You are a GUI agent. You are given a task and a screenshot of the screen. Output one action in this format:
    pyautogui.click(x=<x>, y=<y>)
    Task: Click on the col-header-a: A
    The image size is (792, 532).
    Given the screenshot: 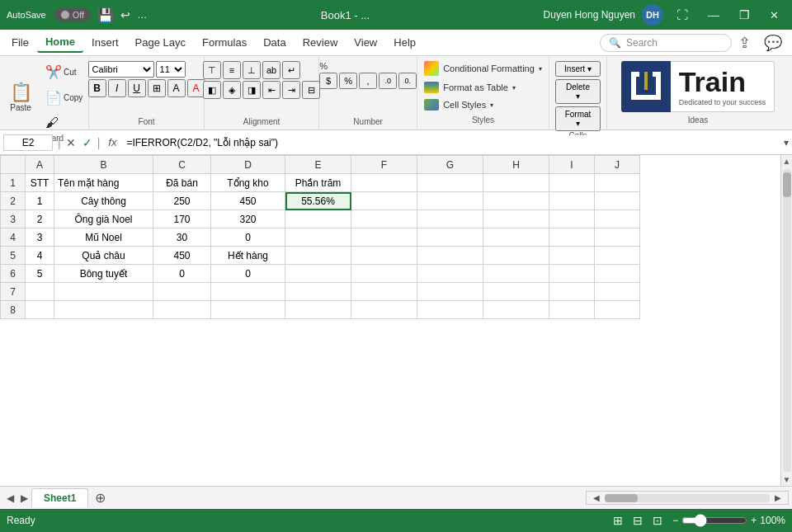 What is the action you would take?
    pyautogui.click(x=40, y=165)
    